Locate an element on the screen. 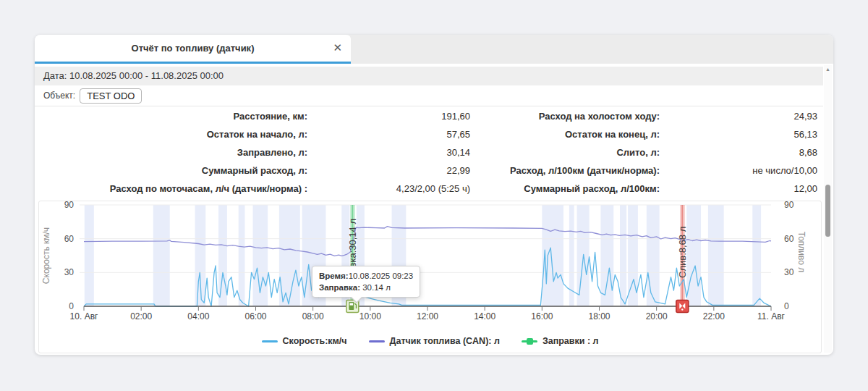 Image resolution: width=868 pixels, height=391 pixels. tooltip-refuel-value: 30.14 л is located at coordinates (375, 287).